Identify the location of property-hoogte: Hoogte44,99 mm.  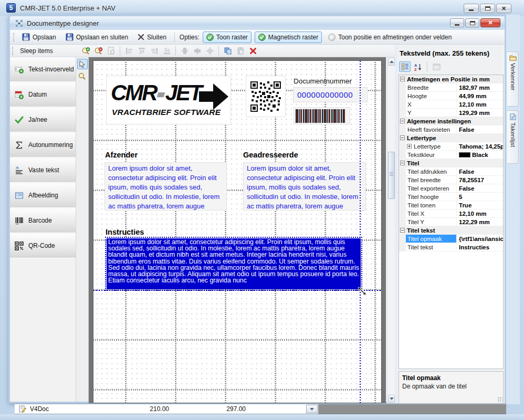
(451, 96).